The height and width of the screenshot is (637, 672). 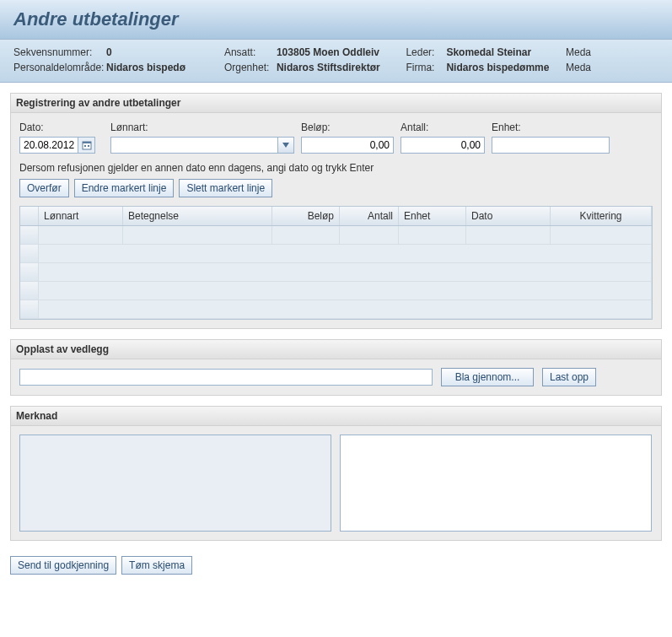 What do you see at coordinates (286, 145) in the screenshot?
I see `lonnart-dropdown-button` at bounding box center [286, 145].